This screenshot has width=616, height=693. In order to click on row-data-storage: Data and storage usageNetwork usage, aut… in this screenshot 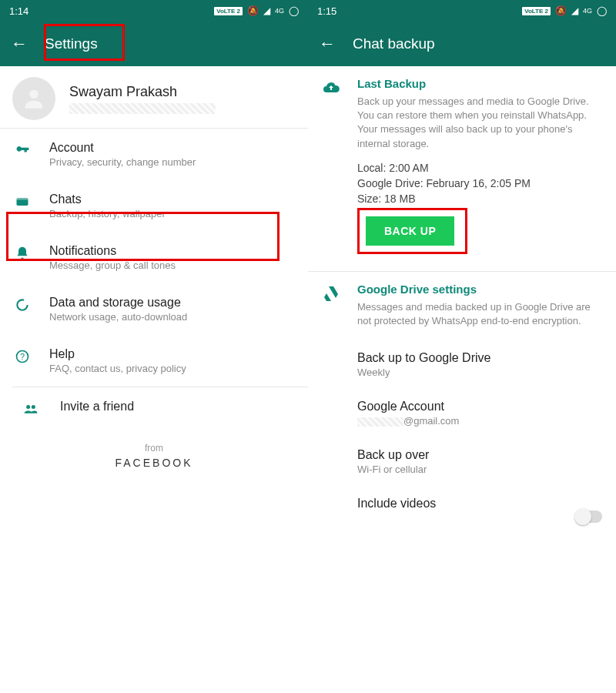, I will do `click(154, 310)`.